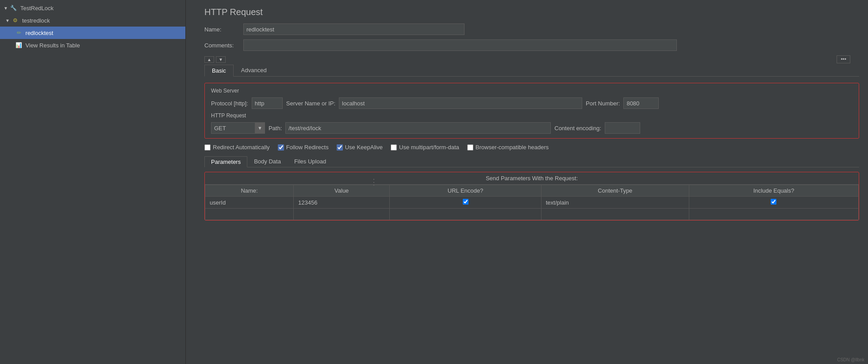  I want to click on keepalive-checkbox, so click(340, 147).